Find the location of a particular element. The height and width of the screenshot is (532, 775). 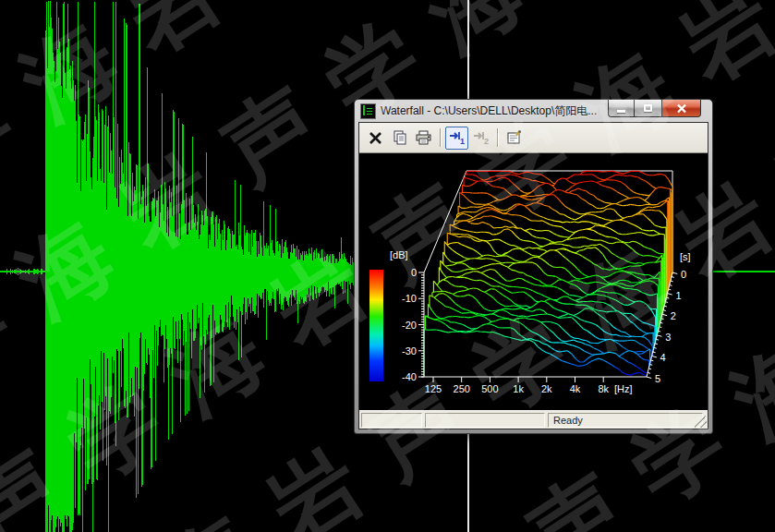

app-icon is located at coordinates (368, 111).